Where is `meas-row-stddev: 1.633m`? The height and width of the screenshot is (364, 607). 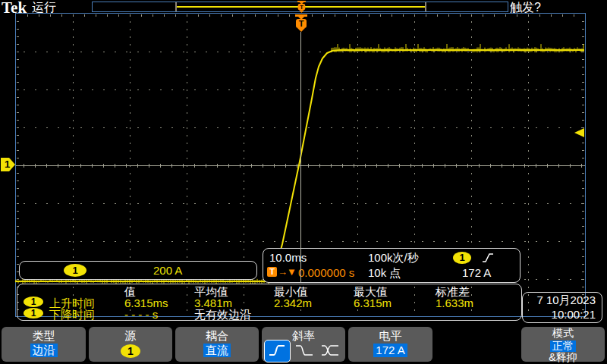
meas-row-stddev: 1.633m is located at coordinates (454, 303).